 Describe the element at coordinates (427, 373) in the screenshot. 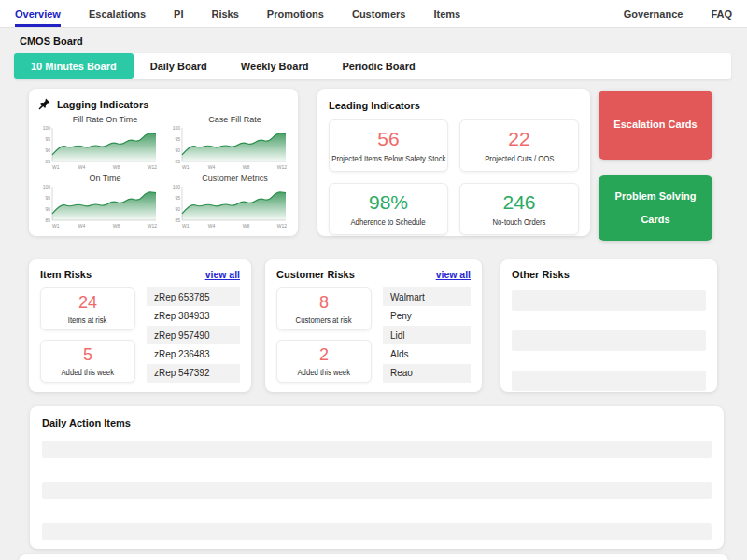

I see `risk-list-item: Reao` at that location.